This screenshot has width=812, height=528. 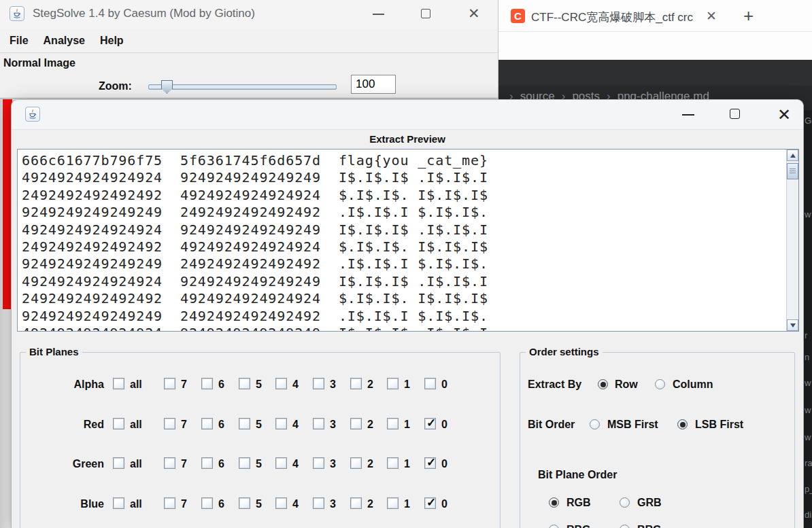 What do you see at coordinates (474, 14) in the screenshot?
I see `close-icon: ✕` at bounding box center [474, 14].